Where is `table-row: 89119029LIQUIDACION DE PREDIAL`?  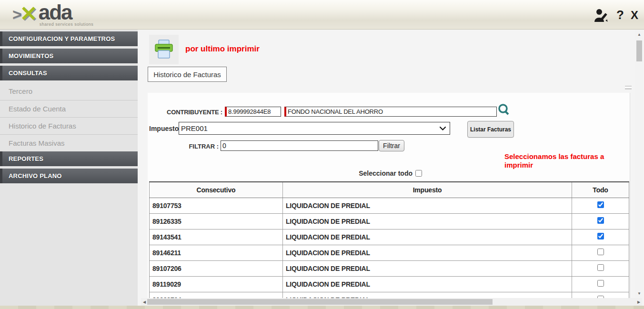 table-row: 89119029LIQUIDACION DE PREDIAL is located at coordinates (390, 284).